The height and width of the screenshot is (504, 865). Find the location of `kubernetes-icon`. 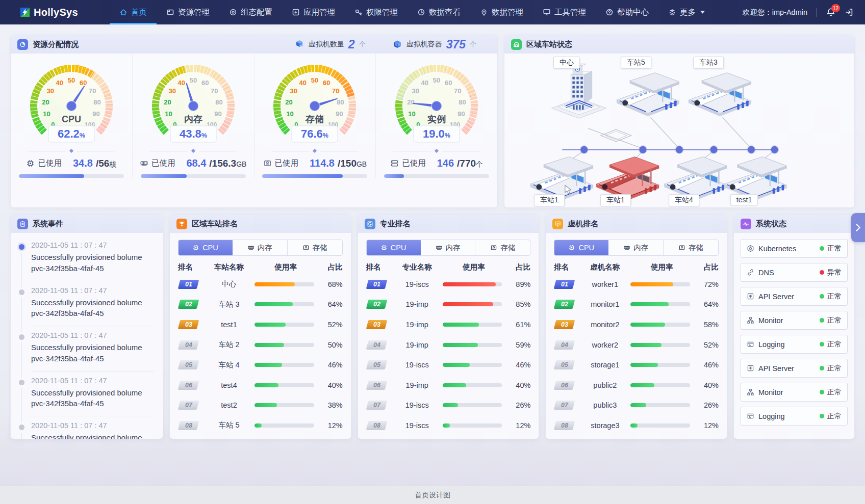

kubernetes-icon is located at coordinates (751, 249).